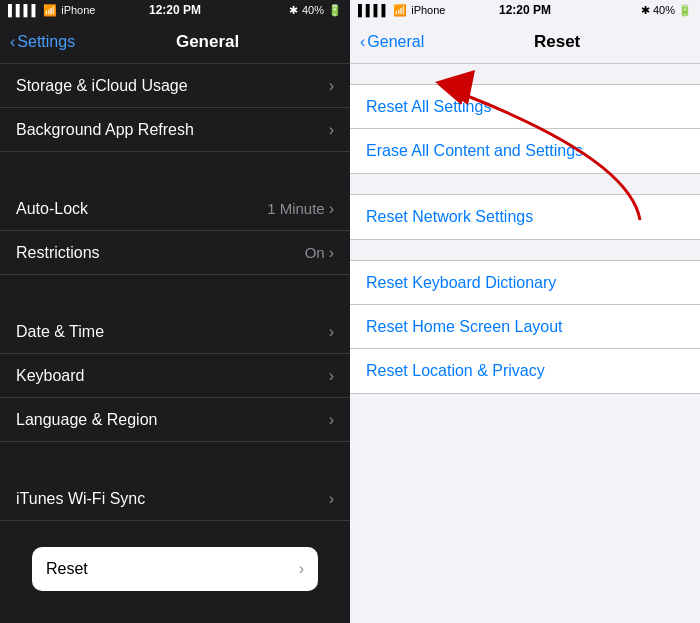 The height and width of the screenshot is (623, 700). I want to click on reset-section-1: Reset All Settings Erase All Content and…, so click(525, 129).